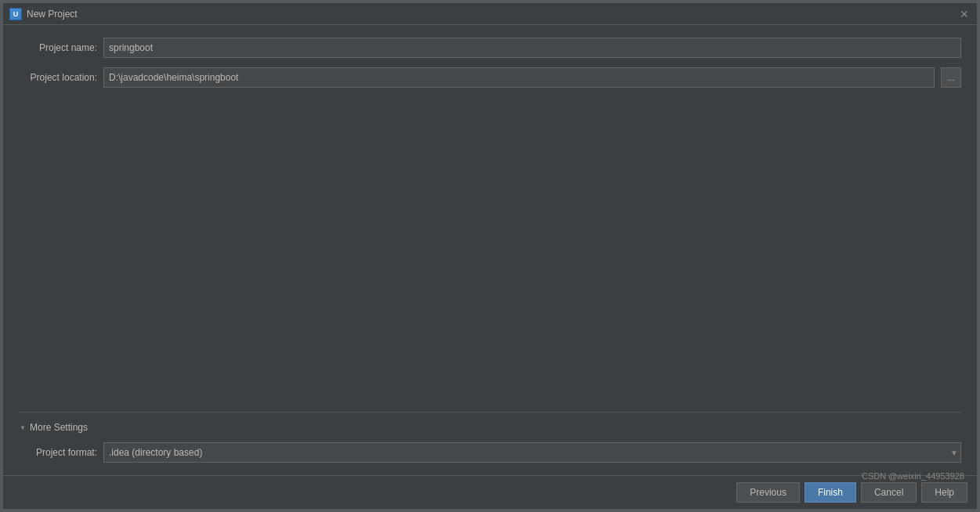  Describe the element at coordinates (490, 437) in the screenshot. I see `more-settings-section: ▼ More Settings Project format: .idea (d…` at that location.